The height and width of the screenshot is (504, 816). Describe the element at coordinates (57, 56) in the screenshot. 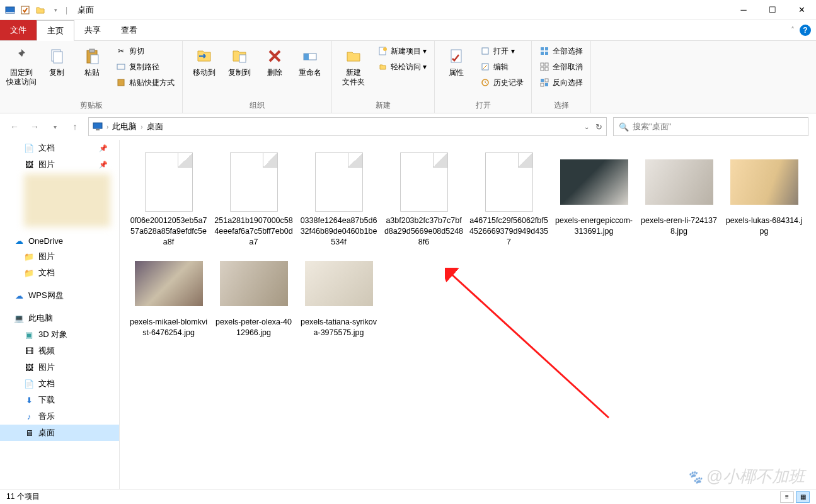

I see `copy-icon` at that location.